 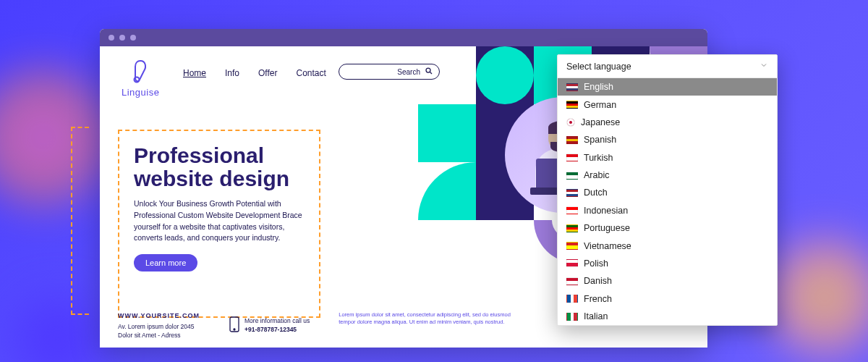 What do you see at coordinates (409, 72) in the screenshot?
I see `search-placeholder: Search` at bounding box center [409, 72].